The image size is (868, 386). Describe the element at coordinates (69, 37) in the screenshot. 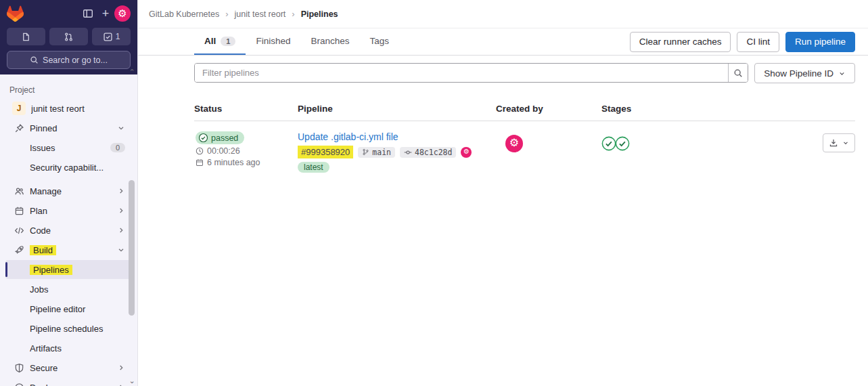

I see `sidebar-header: + ⚙ 1 Search or go to...` at that location.